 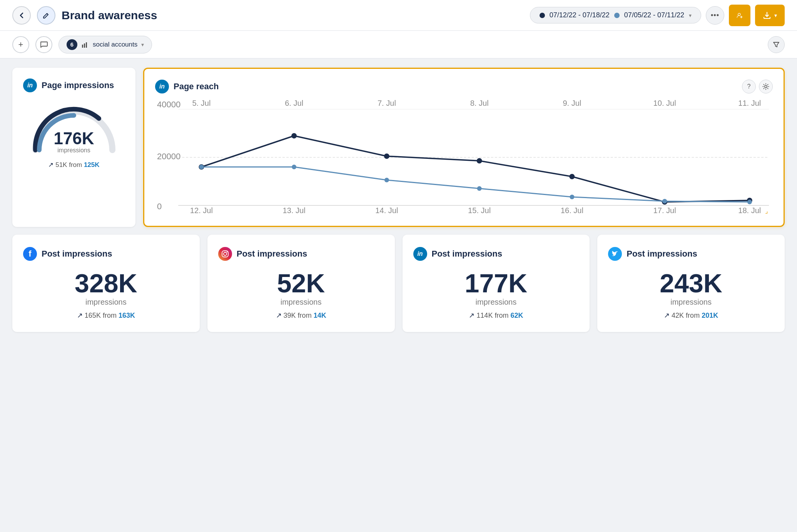 I want to click on chart-header-left: in Page reach, so click(x=187, y=87).